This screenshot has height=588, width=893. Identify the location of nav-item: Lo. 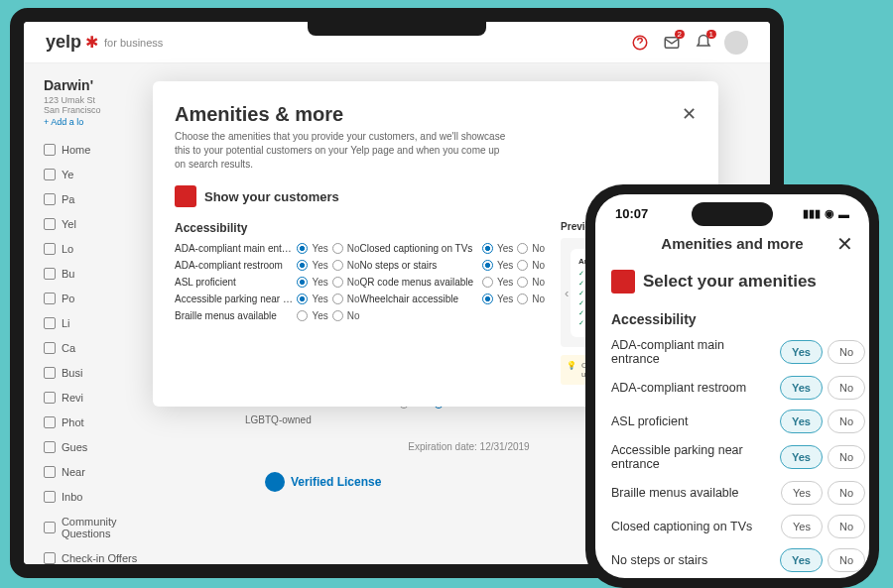
(105, 249).